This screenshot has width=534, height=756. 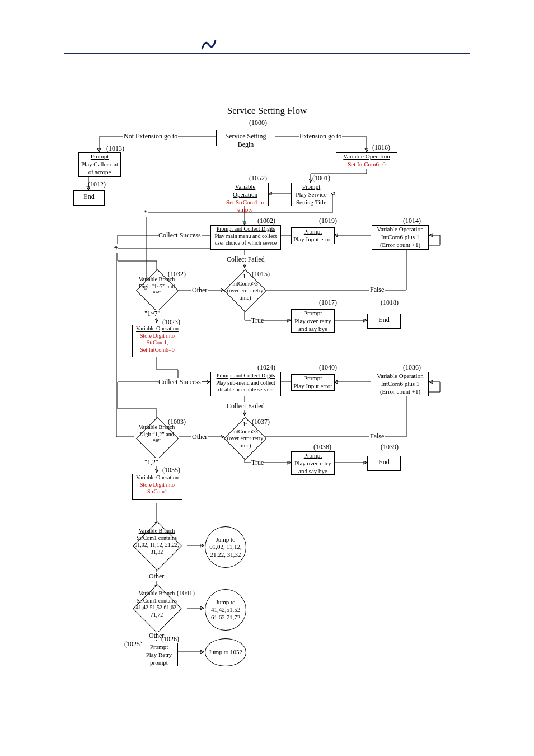 What do you see at coordinates (313, 378) in the screenshot?
I see `n1040-h: Prompt` at bounding box center [313, 378].